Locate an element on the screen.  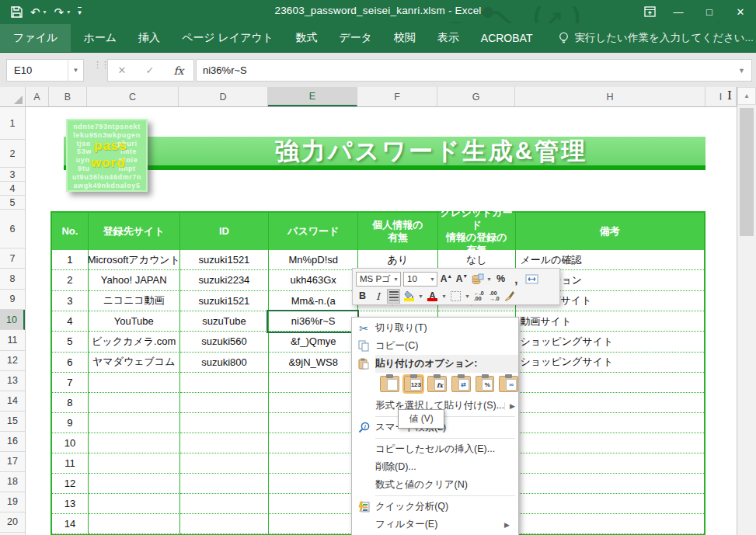
format-painter-icon is located at coordinates (510, 297).